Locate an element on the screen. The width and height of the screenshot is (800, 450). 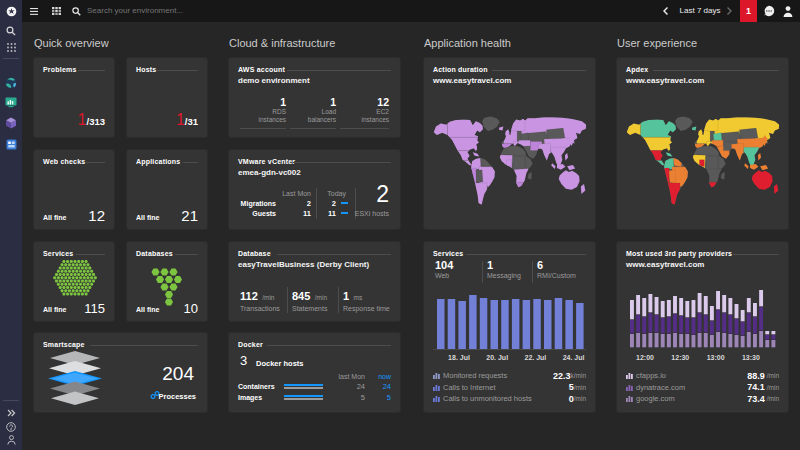
docker-value-now: 24 is located at coordinates (378, 386).